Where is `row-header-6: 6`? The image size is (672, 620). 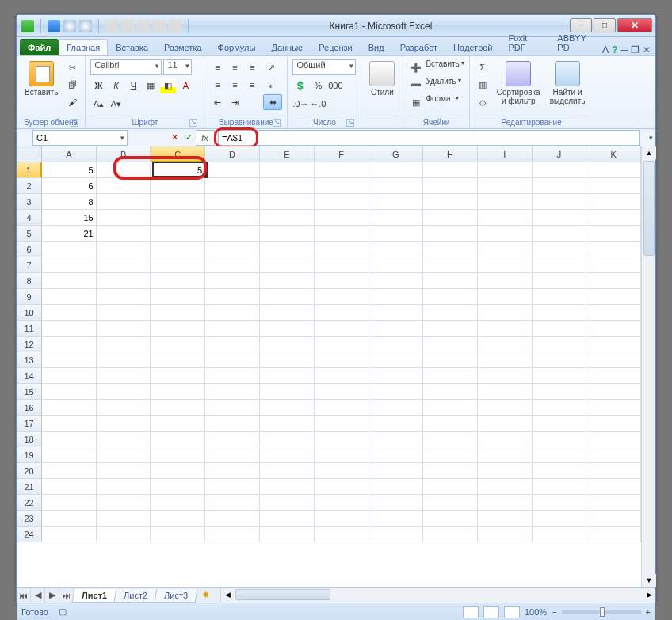
row-header-6: 6 is located at coordinates (29, 249).